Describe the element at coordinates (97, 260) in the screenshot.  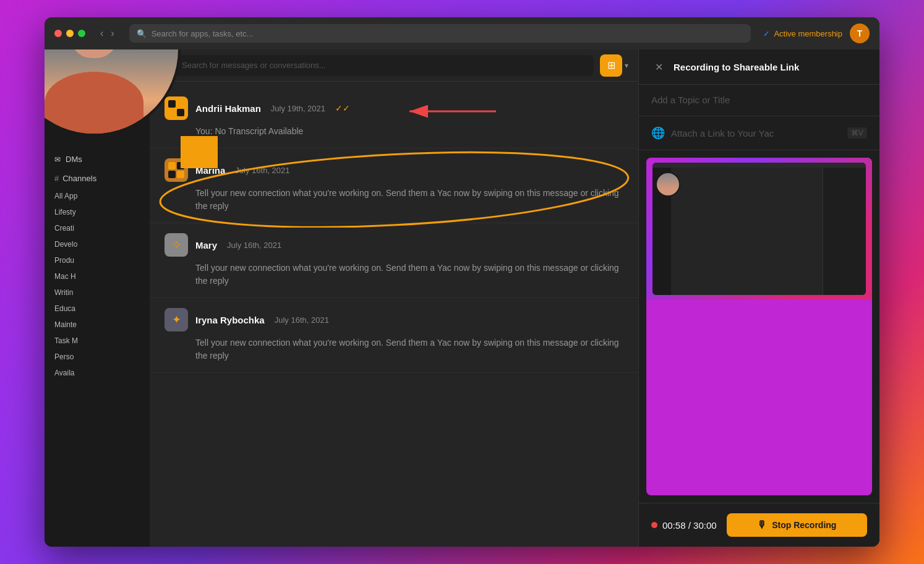
I see `sidebar-item-produ: Produ` at that location.